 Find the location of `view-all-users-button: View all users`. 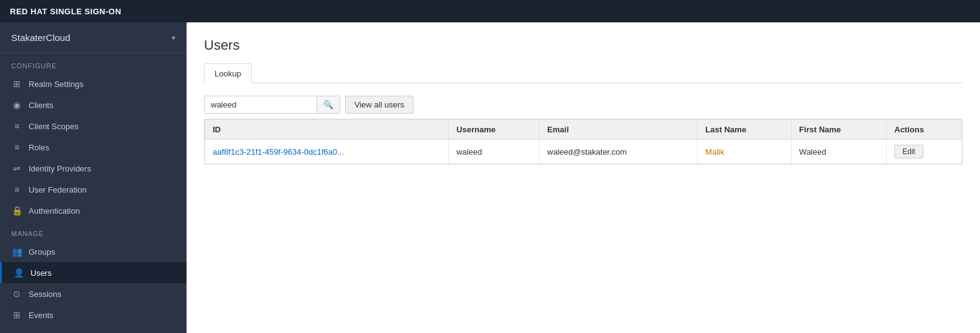

view-all-users-button: View all users is located at coordinates (379, 104).